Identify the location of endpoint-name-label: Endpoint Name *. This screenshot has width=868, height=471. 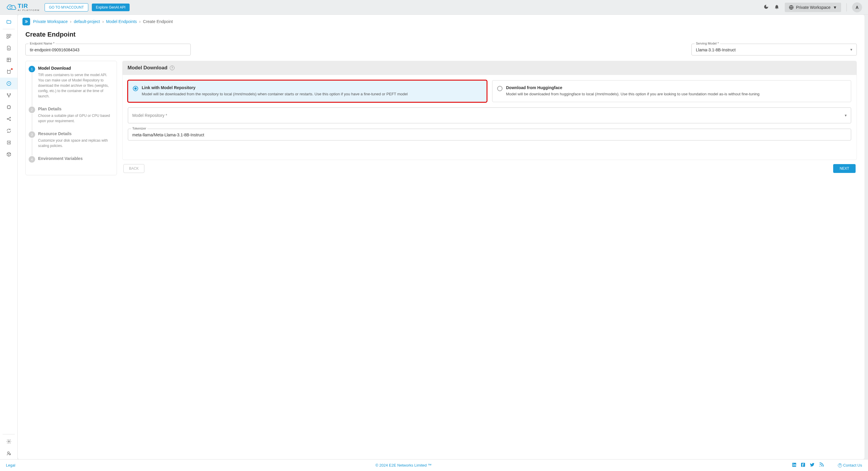
(42, 43).